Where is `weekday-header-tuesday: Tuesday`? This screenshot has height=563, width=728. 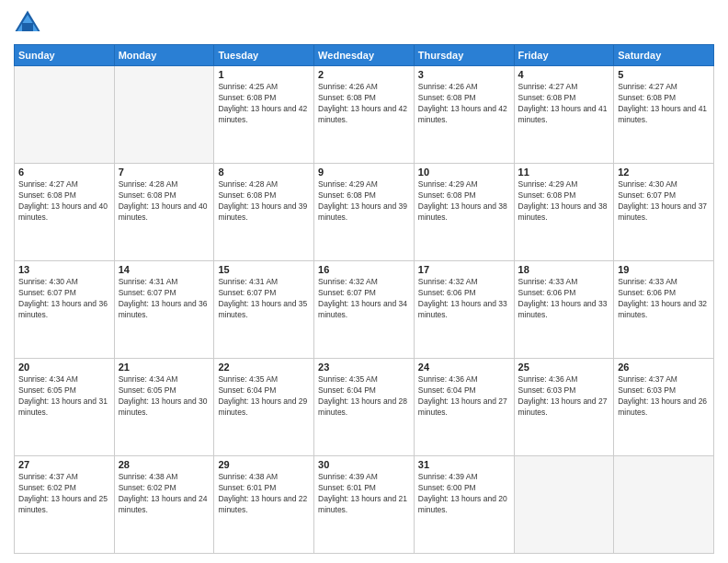 weekday-header-tuesday: Tuesday is located at coordinates (265, 55).